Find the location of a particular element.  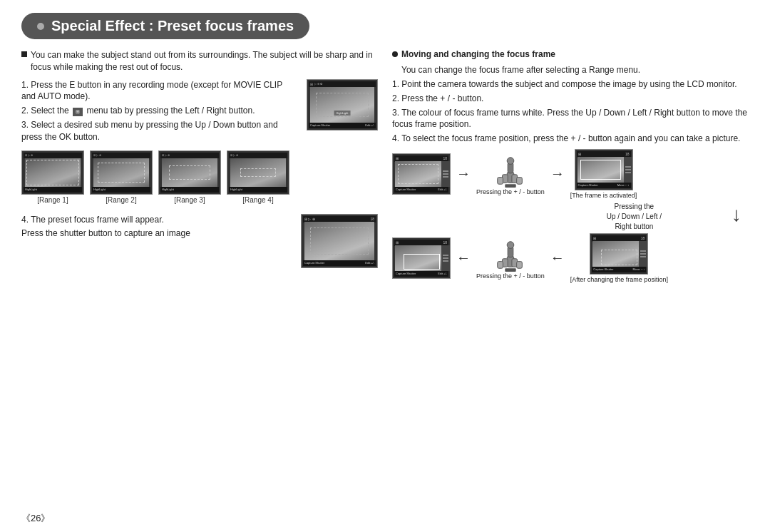

hand-press-1: Pressing the + / - button is located at coordinates (510, 174).